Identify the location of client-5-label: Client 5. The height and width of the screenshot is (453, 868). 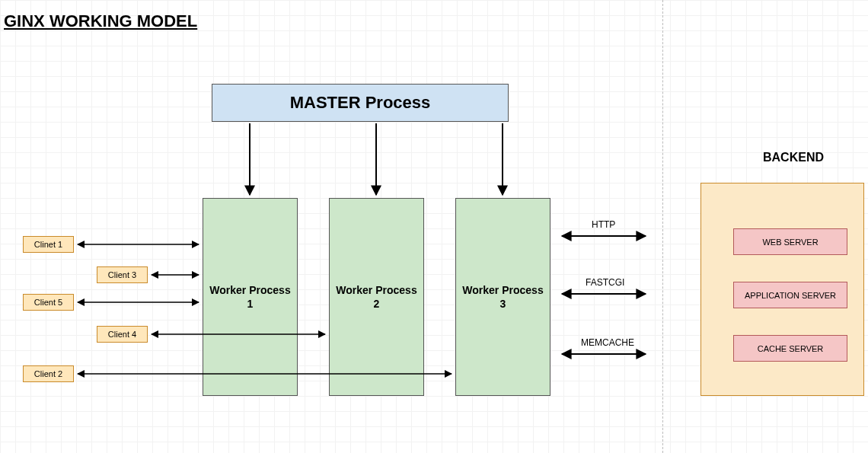
(49, 302).